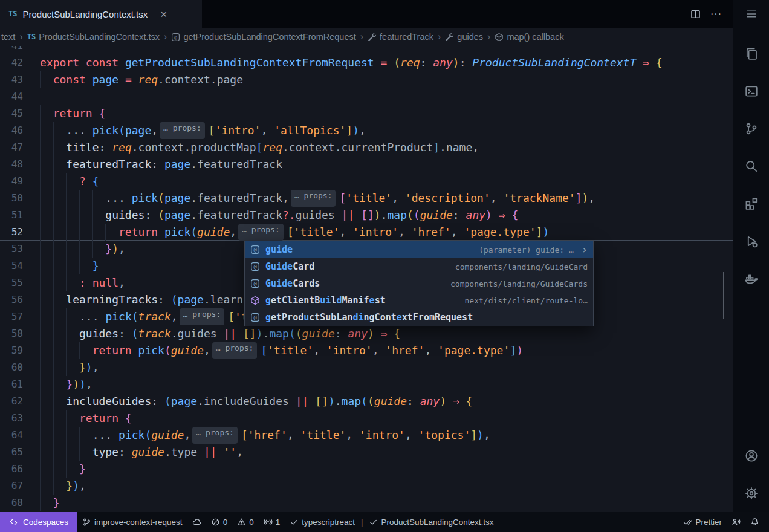  I want to click on status-label: 0, so click(226, 522).